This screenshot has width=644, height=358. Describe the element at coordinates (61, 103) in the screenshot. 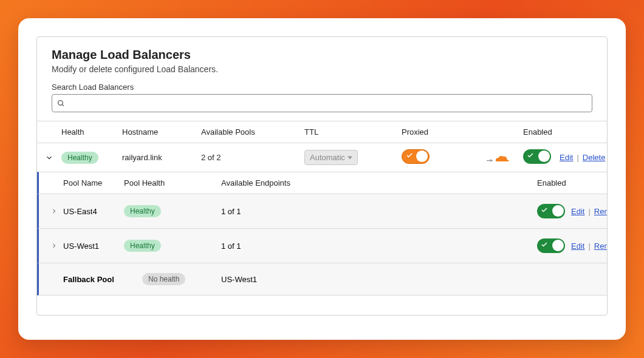

I see `search-icon` at that location.